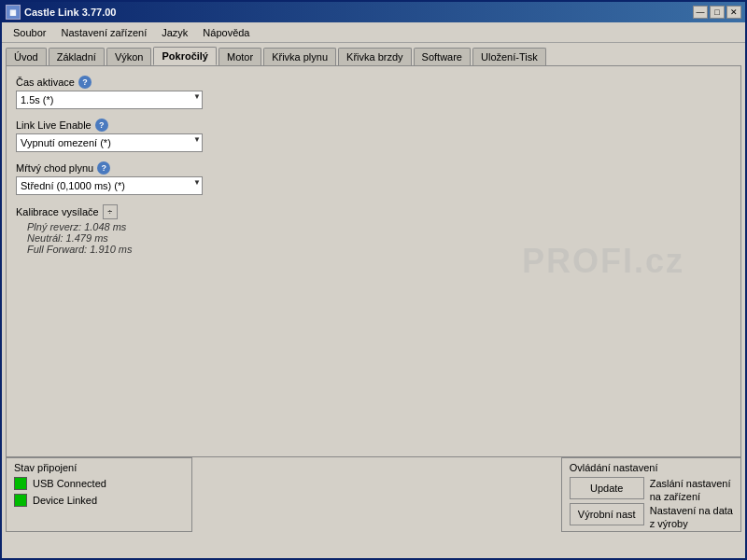 The width and height of the screenshot is (747, 560). What do you see at coordinates (734, 12) in the screenshot?
I see `close-button: ✕` at bounding box center [734, 12].